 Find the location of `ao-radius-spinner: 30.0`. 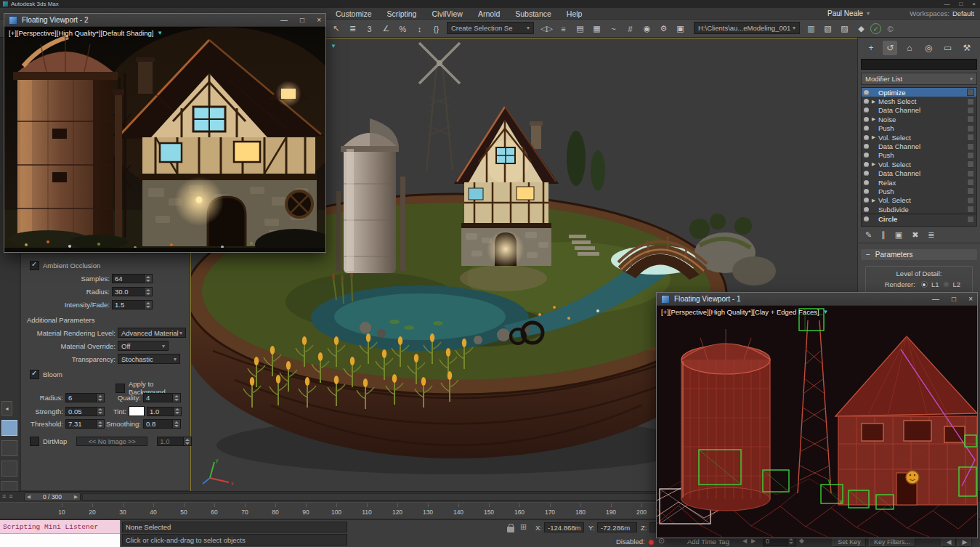

ao-radius-spinner: 30.0 is located at coordinates (132, 292).